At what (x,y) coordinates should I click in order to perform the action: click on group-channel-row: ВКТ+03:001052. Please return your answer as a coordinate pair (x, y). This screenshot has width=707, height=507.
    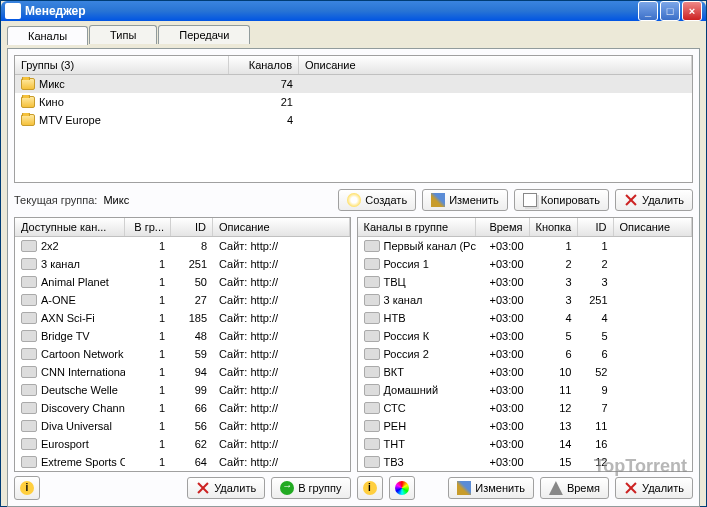
    Looking at the image, I should click on (526, 372).